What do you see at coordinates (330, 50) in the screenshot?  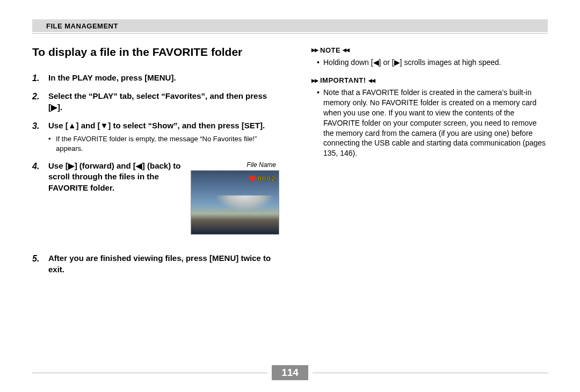 I see `note-label: NOTE` at bounding box center [330, 50].